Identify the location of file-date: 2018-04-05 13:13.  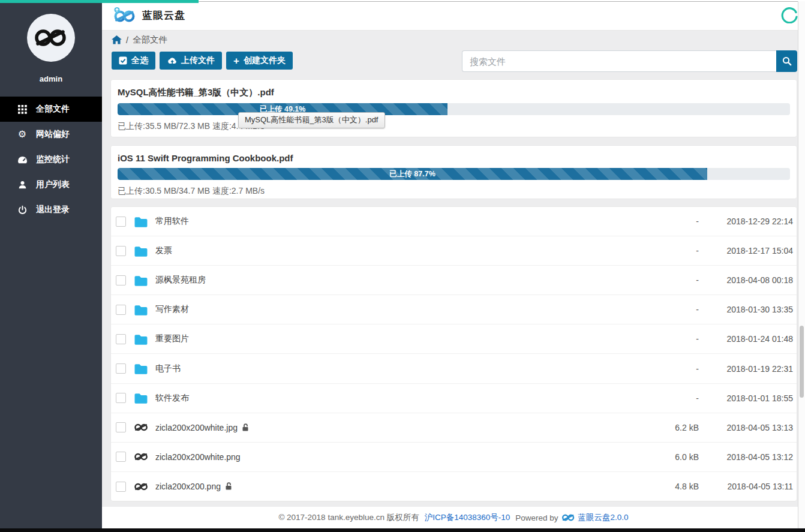
(746, 428).